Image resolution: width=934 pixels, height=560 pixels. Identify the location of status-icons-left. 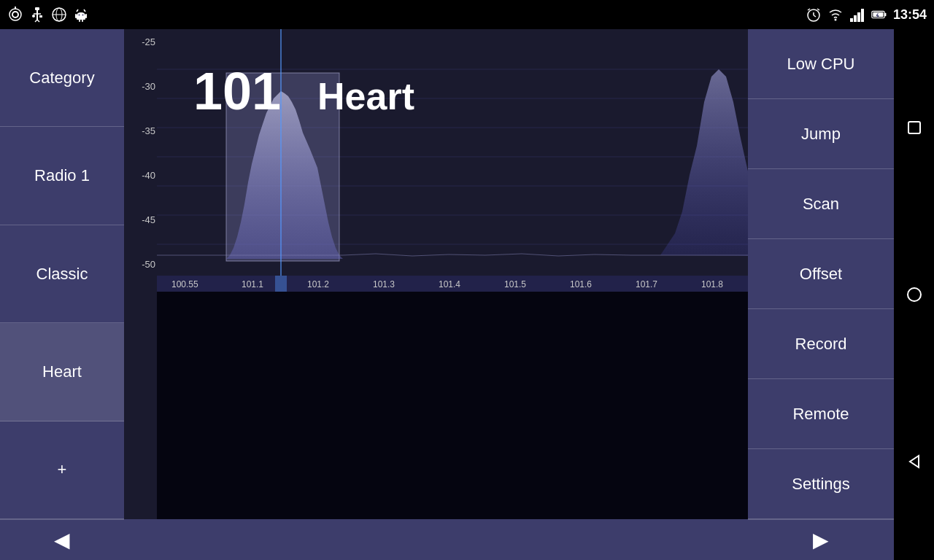
(48, 15).